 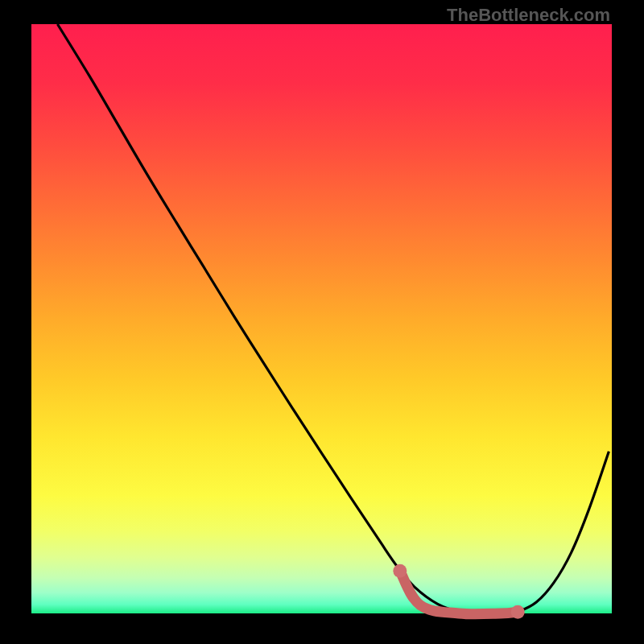 I want to click on highlight-dot-left, so click(x=399, y=572).